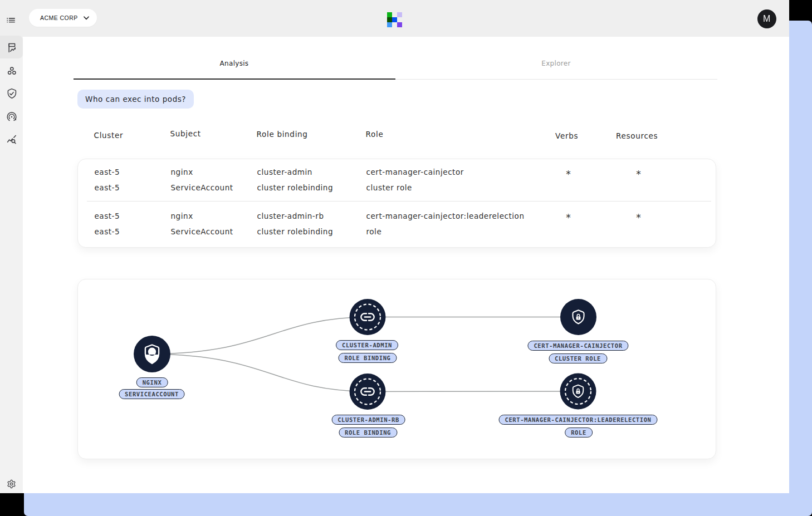 The width and height of the screenshot is (812, 516). Describe the element at coordinates (291, 216) in the screenshot. I see `table-cell: cluster-admin-rb` at that location.